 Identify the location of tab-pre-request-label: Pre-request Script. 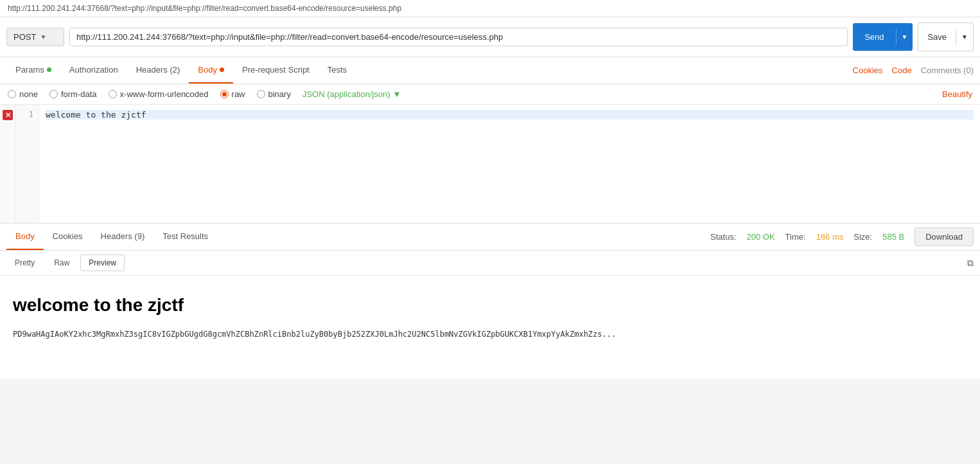
(276, 69).